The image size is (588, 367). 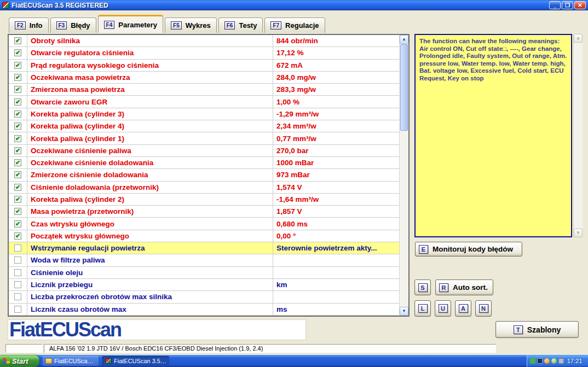 What do you see at coordinates (204, 53) in the screenshot?
I see `table-row: ✔ Otwarcie regulatora ciśnienia 17,12 %` at bounding box center [204, 53].